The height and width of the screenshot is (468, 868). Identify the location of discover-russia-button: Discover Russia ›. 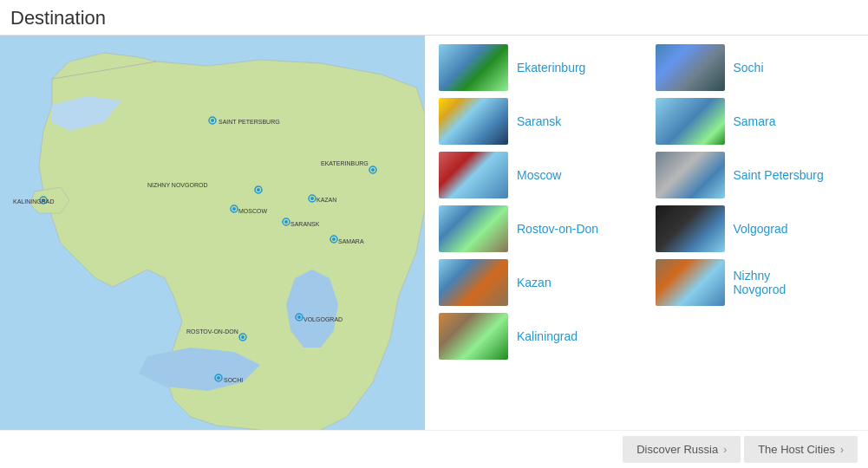
(682, 449).